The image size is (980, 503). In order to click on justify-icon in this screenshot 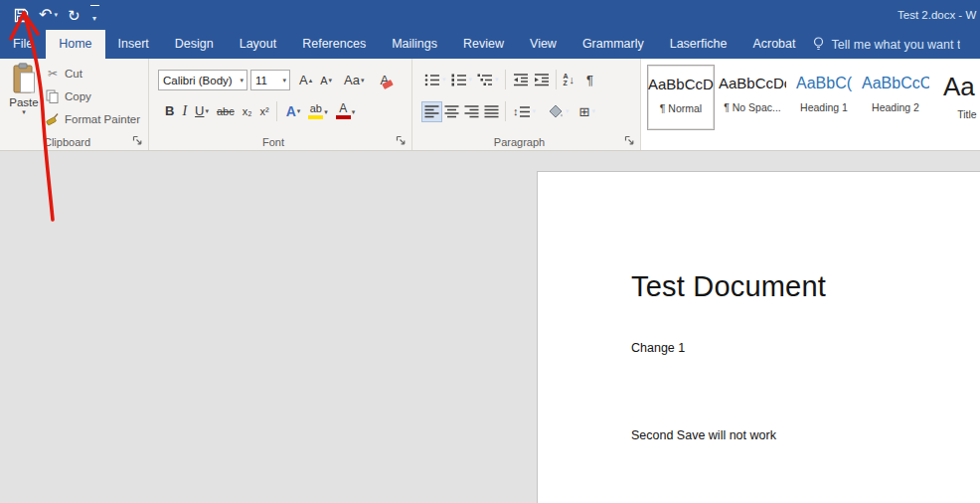, I will do `click(491, 111)`.